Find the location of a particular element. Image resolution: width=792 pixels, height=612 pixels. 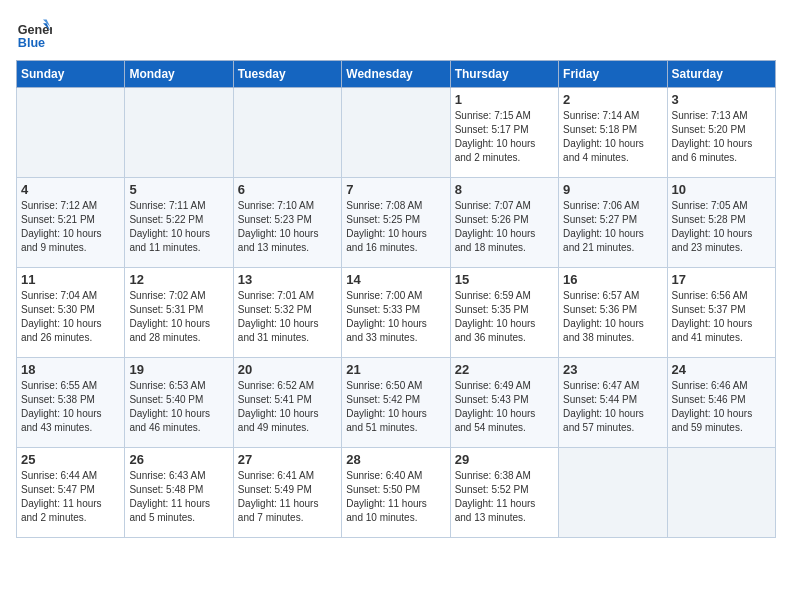

day-number: 7 is located at coordinates (396, 190).